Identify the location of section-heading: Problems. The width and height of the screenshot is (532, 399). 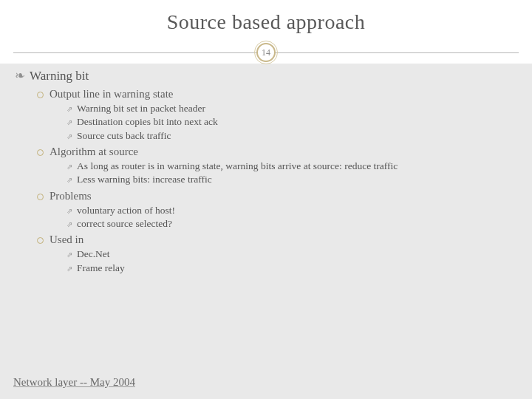
(277, 196).